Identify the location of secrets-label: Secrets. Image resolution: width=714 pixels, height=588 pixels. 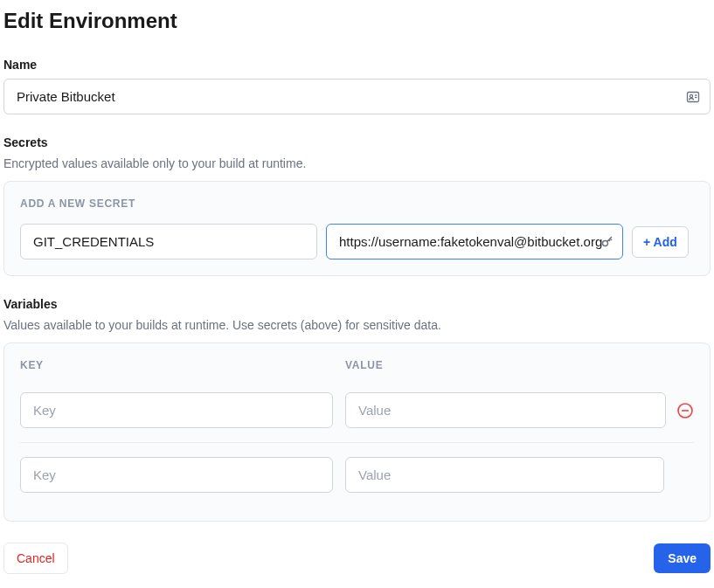
(357, 142).